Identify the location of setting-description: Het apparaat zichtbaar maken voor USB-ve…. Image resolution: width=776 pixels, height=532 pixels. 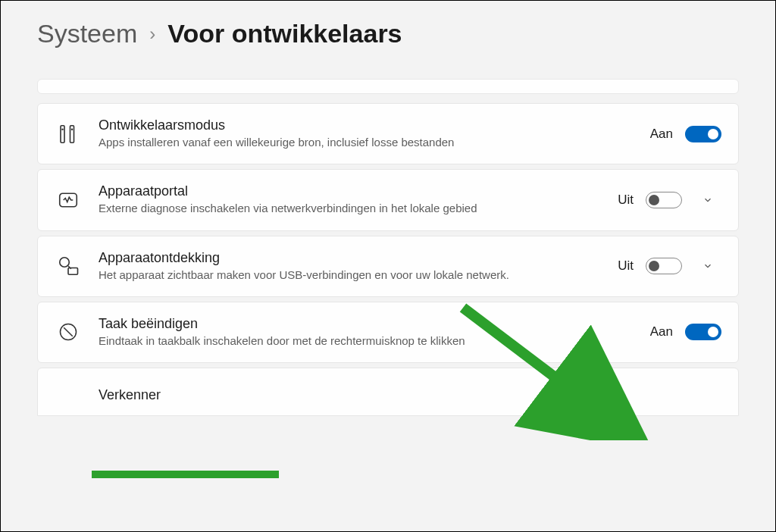
(350, 275).